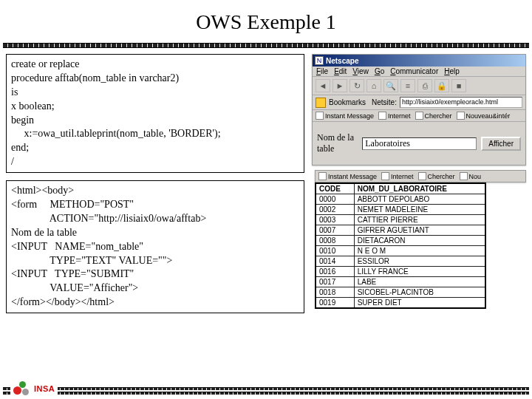 This screenshot has height=399, width=532. What do you see at coordinates (361, 71) in the screenshot?
I see `menu-view: View` at bounding box center [361, 71].